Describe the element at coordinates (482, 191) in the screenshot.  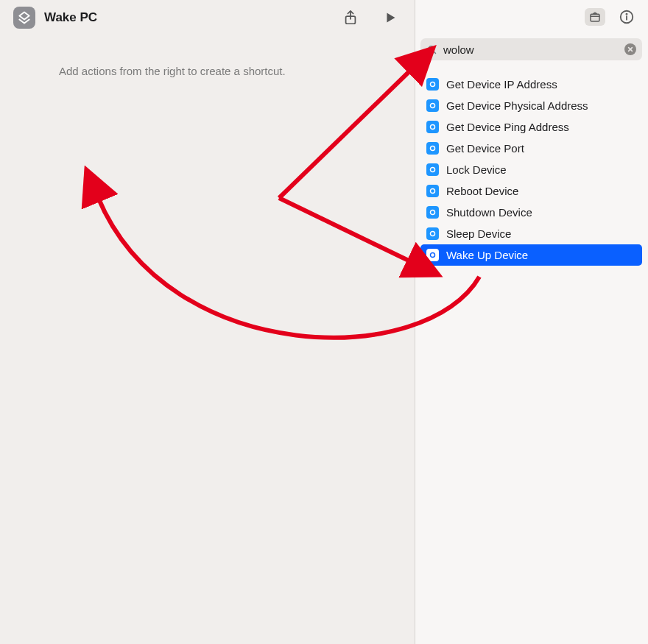
I see `action-label: Reboot Device` at that location.